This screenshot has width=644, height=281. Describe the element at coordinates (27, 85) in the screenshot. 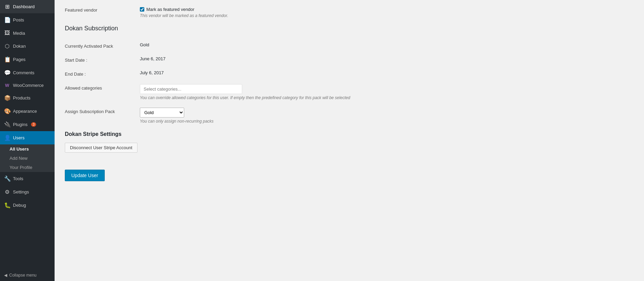

I see `sidebar-item-woocommerce: W WooCommerce` at that location.